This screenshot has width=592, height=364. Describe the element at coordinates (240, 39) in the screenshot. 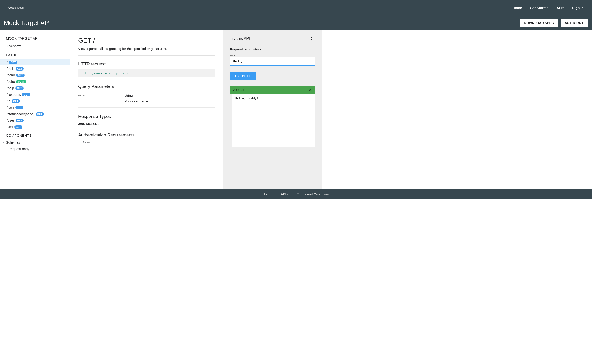

I see `try-api-title: Try this API` at that location.